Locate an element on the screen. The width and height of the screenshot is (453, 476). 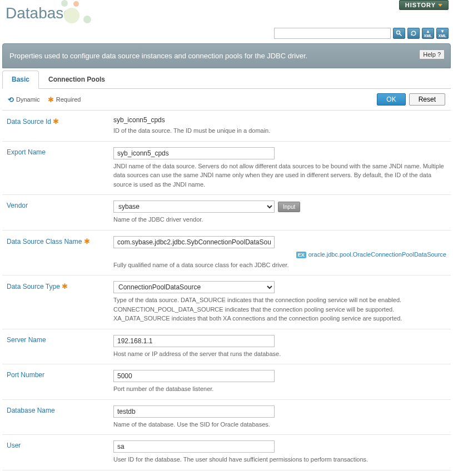
help-class-name: Fully qualified name of a data source cl… is located at coordinates (280, 265).